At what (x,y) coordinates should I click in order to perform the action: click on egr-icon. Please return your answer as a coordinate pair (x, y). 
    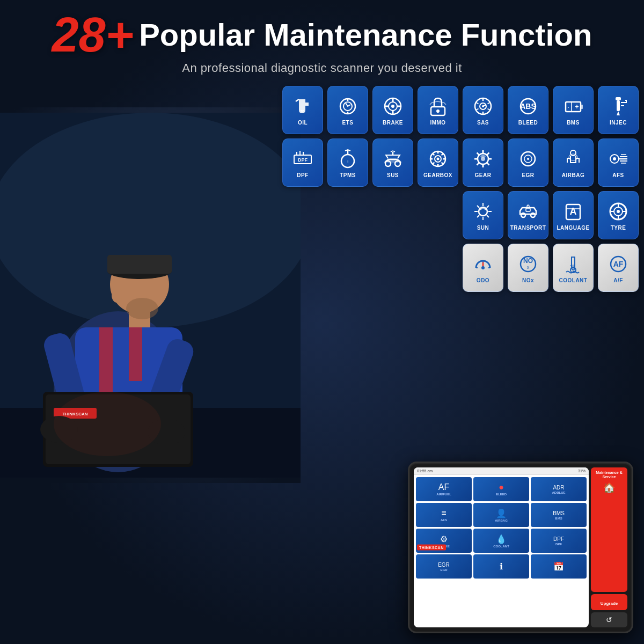
    Looking at the image, I should click on (528, 159).